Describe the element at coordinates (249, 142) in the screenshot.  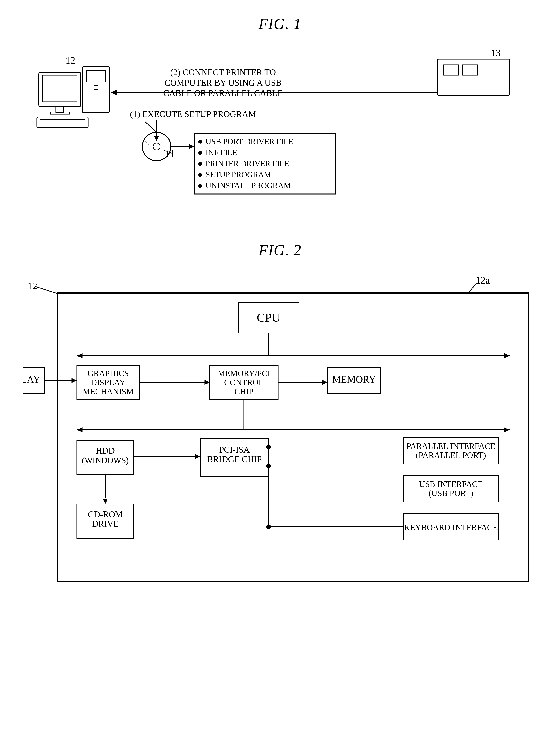
I see `svg-text: USB PORT DRIVER FILE` at that location.